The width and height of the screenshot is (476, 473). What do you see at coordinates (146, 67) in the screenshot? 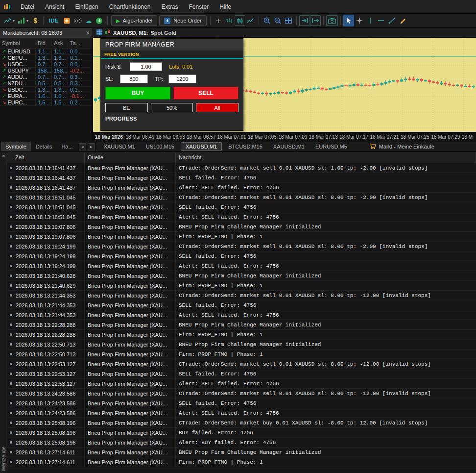
I see `risk-input` at bounding box center [146, 67].